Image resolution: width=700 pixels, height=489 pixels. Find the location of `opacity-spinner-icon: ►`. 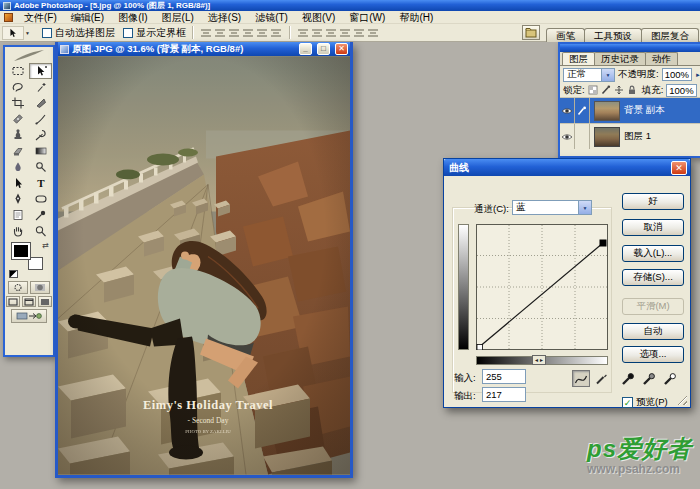

opacity-spinner-icon: ► is located at coordinates (698, 75).